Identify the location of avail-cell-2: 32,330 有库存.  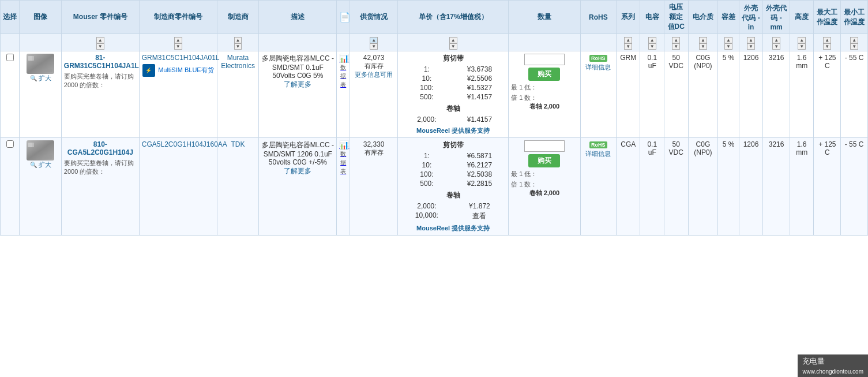
(374, 187).